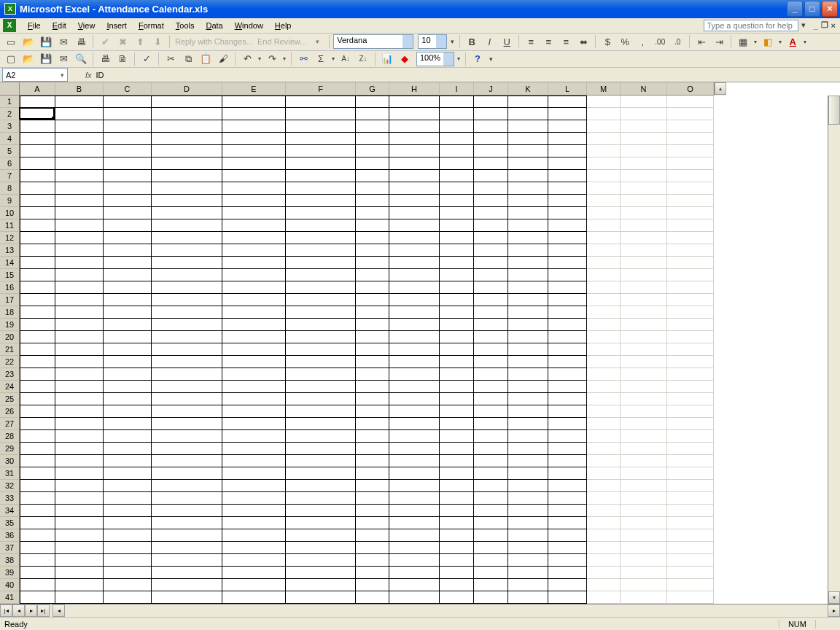  I want to click on row-header: 1, so click(10, 102).